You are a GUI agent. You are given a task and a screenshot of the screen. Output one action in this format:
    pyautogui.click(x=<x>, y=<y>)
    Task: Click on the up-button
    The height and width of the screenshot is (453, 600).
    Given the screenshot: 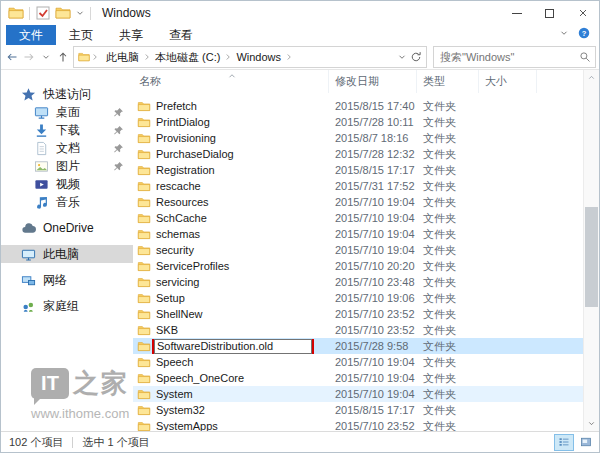 What is the action you would take?
    pyautogui.click(x=62, y=57)
    